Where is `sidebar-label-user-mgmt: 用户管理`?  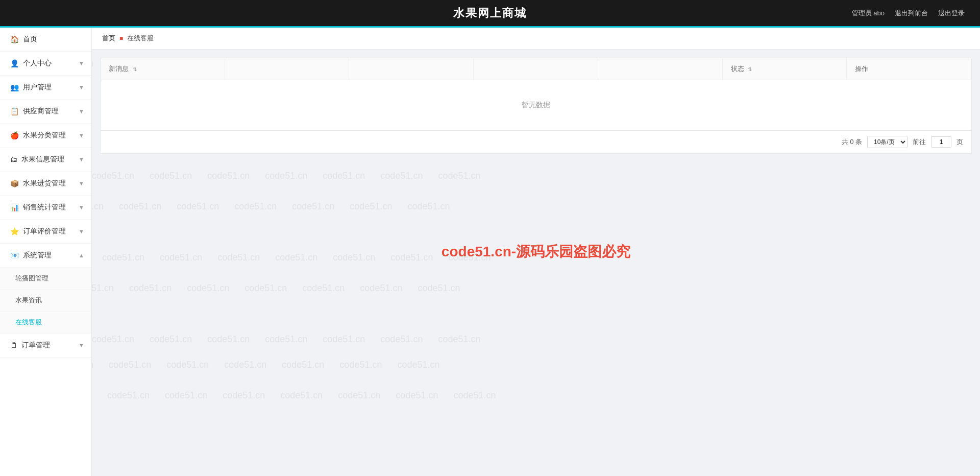
sidebar-label-user-mgmt: 用户管理 is located at coordinates (37, 87).